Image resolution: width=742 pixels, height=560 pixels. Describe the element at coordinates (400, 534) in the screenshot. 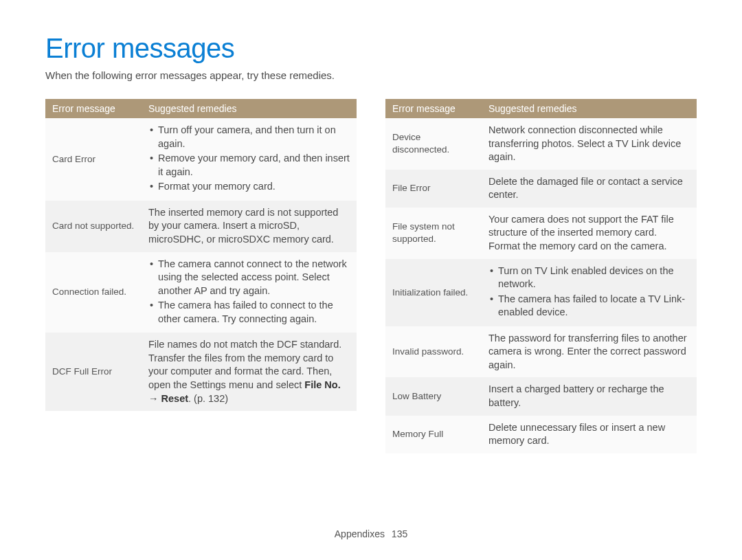

I see `footer-page-number: 135` at that location.